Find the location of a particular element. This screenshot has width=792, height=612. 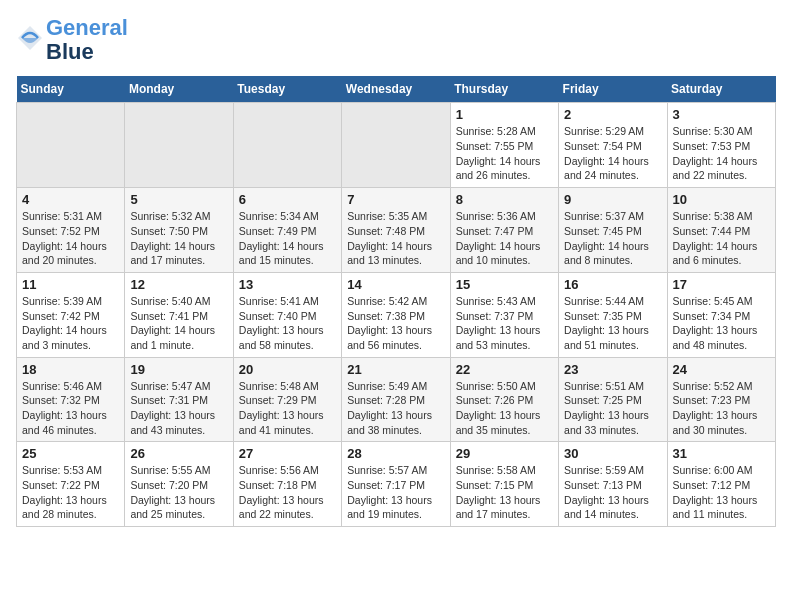

logo: GeneralBlue is located at coordinates (72, 40).